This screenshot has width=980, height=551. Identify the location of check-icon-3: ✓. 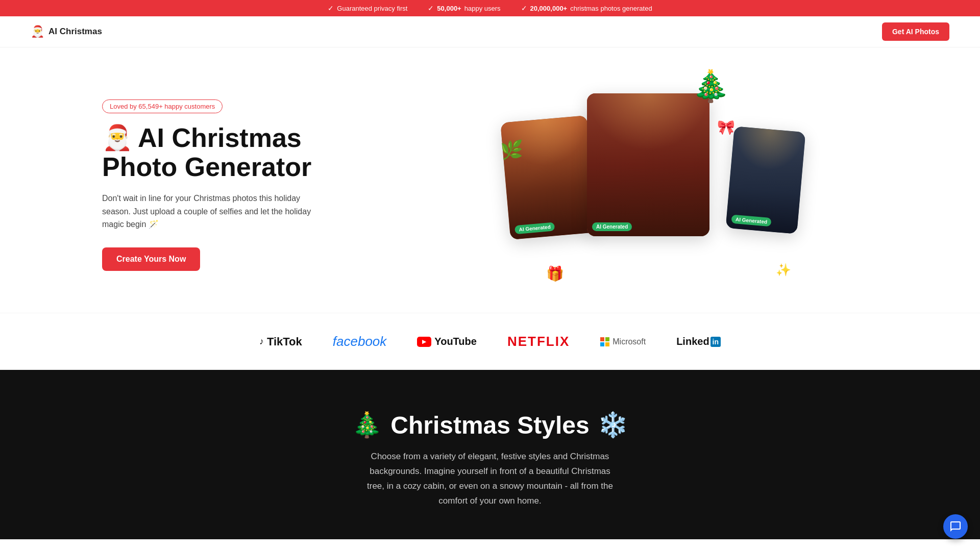
(524, 8).